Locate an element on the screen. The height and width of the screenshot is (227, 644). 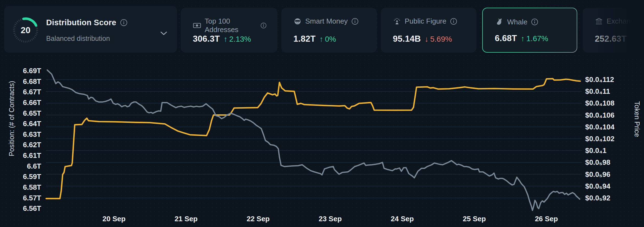
axis-tick-label: 6.59T is located at coordinates (21, 177).